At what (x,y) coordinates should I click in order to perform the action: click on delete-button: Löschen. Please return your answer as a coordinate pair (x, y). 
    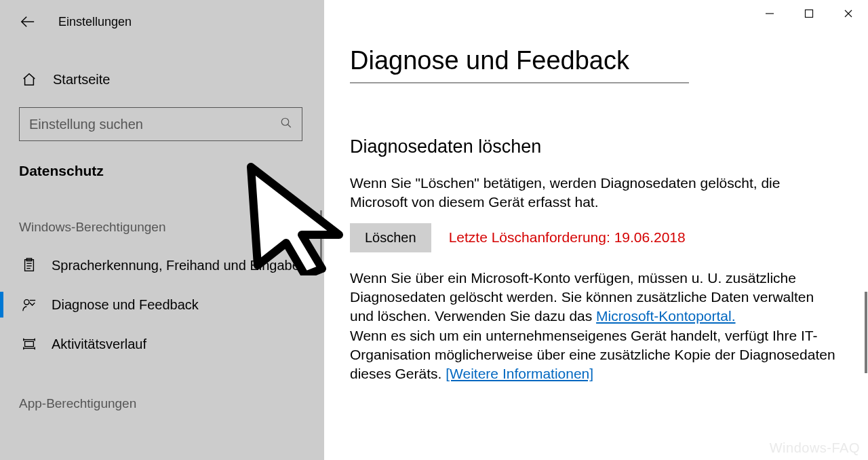
    Looking at the image, I should click on (391, 237).